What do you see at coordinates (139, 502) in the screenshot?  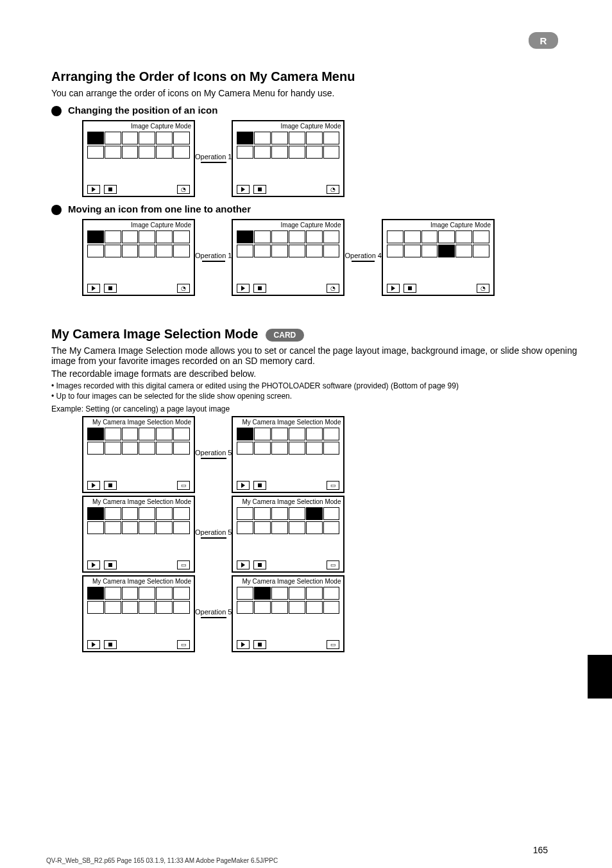 I see `screen-c2l-label: My Camera Image Selection Mode` at bounding box center [139, 502].